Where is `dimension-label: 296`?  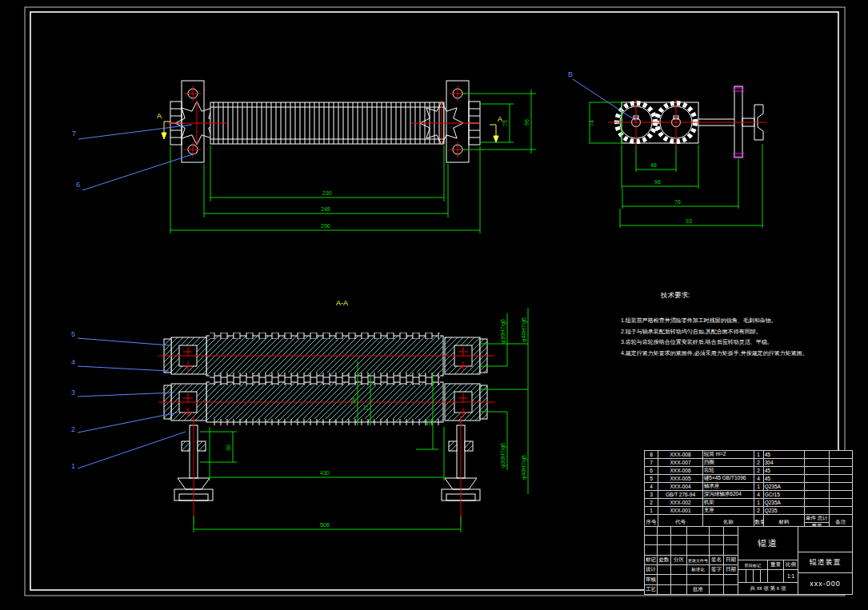
dimension-label: 296 is located at coordinates (326, 225).